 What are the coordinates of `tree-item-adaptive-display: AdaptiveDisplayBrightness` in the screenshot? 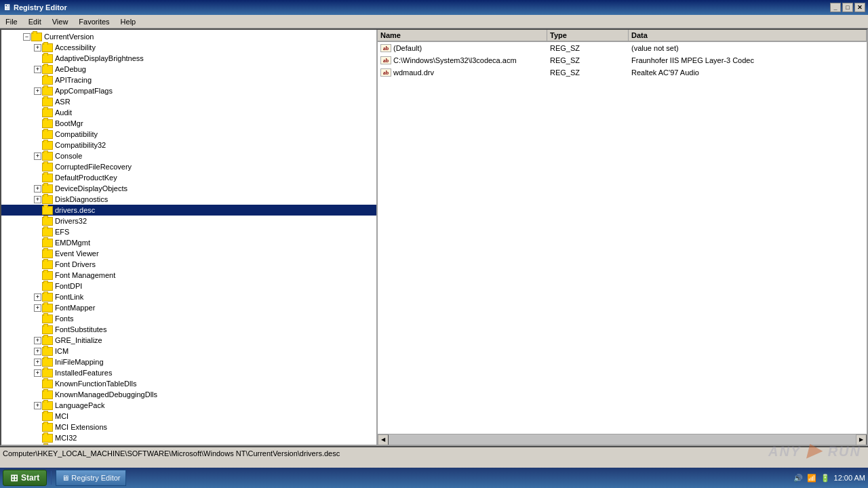 It's located at (189, 58).